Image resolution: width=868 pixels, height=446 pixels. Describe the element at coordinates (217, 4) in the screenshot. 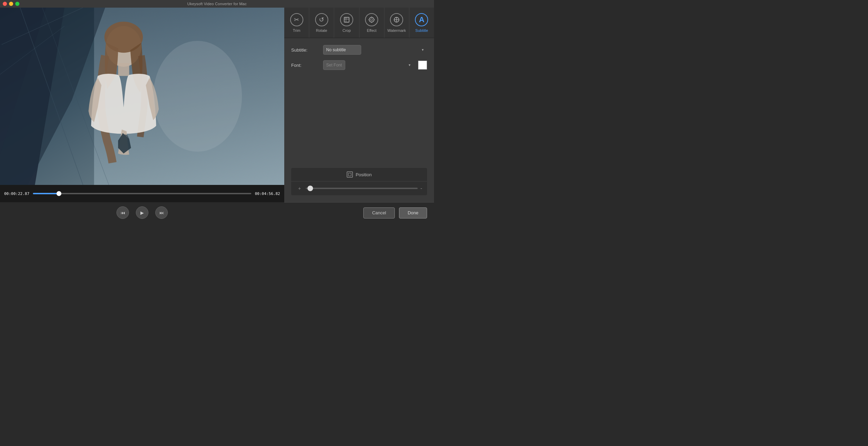

I see `titlebar: Ukeysoft Video Converter for Mac` at that location.